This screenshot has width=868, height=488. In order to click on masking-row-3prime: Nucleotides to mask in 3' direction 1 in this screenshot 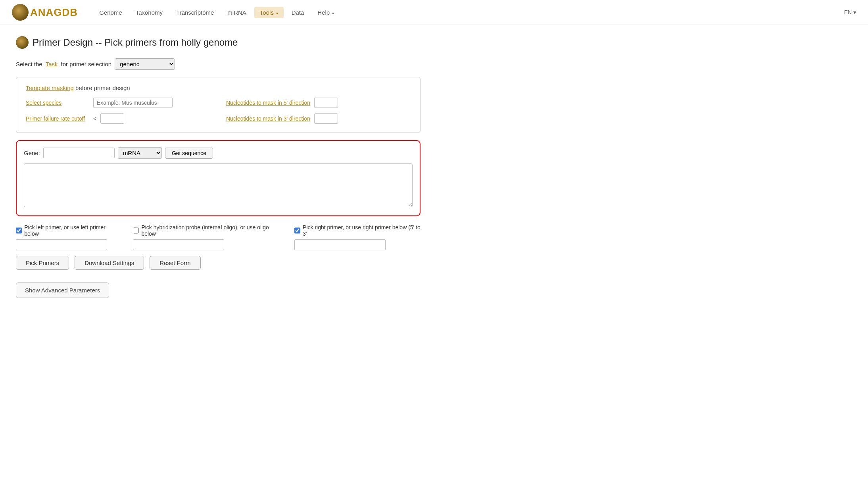, I will do `click(318, 119)`.